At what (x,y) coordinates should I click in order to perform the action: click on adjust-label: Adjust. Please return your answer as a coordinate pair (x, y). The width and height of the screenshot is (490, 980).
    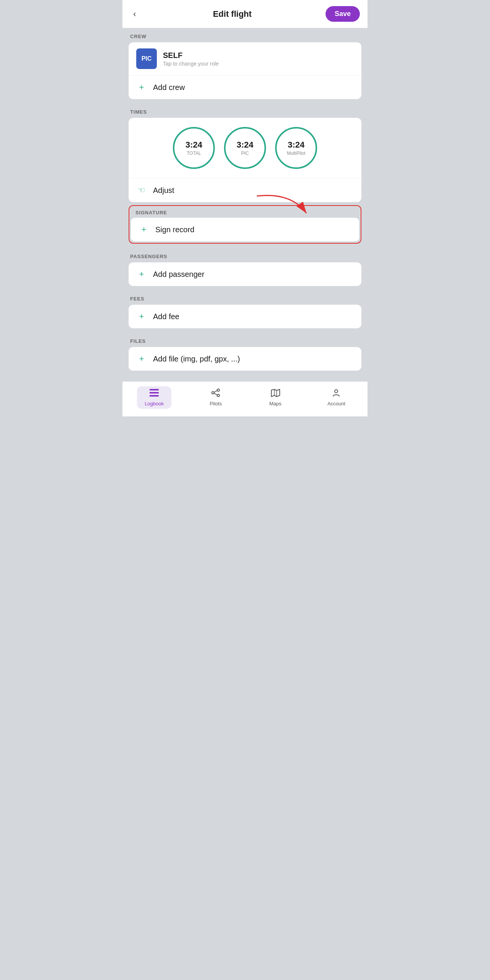
    Looking at the image, I should click on (164, 191).